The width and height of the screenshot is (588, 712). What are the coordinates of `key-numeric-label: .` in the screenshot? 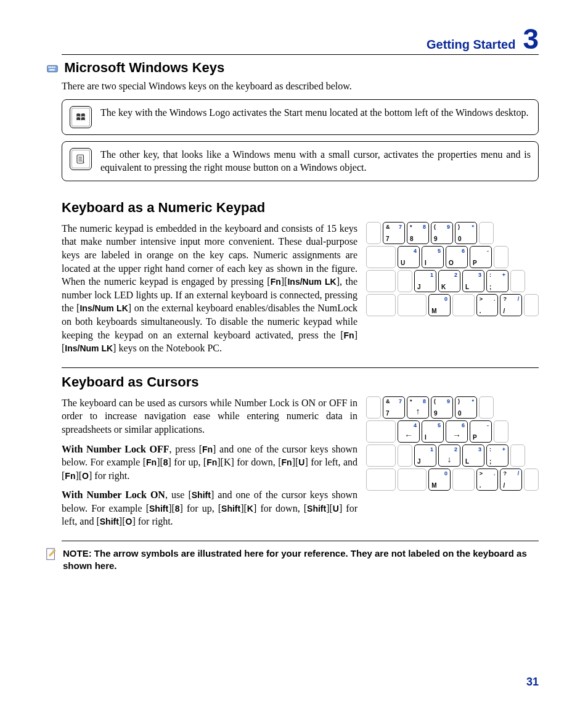 It's located at (494, 299).